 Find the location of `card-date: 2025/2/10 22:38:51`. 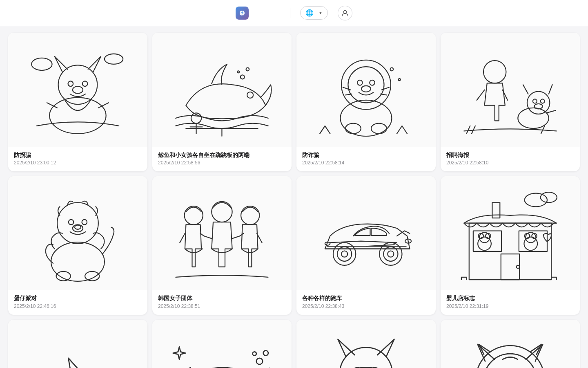

card-date: 2025/2/10 22:38:51 is located at coordinates (222, 306).